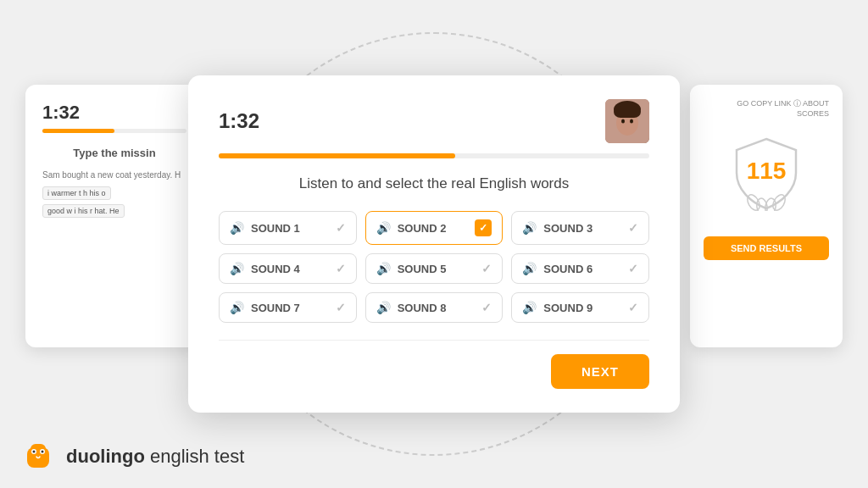 The height and width of the screenshot is (488, 868). Describe the element at coordinates (580, 228) in the screenshot. I see `sound-button-3: 🔊 SOUND 3 ✓` at that location.